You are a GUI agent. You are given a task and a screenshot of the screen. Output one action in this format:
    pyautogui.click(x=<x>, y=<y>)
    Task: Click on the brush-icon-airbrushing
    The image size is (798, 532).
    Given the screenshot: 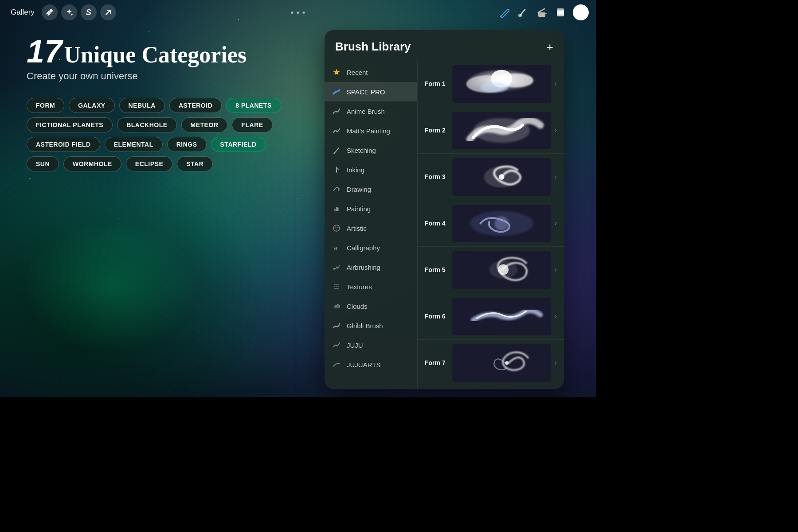 What is the action you would take?
    pyautogui.click(x=336, y=267)
    